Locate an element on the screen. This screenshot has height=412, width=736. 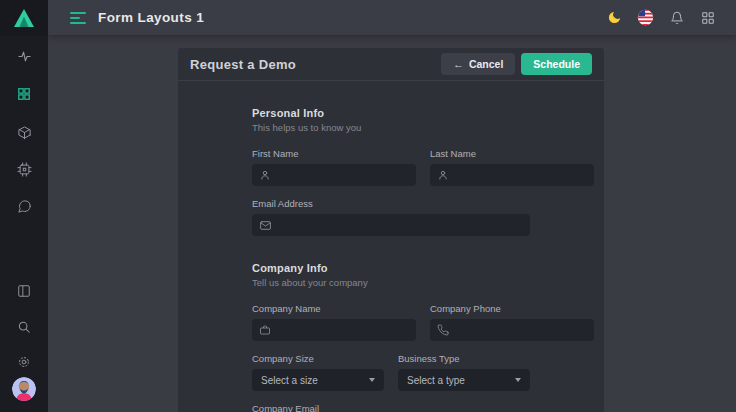
last-name-field: Last Name is located at coordinates (512, 167).